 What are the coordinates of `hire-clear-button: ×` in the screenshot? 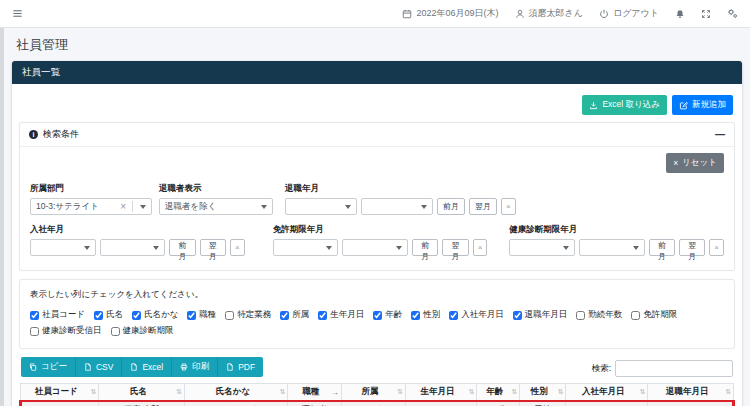 It's located at (238, 248).